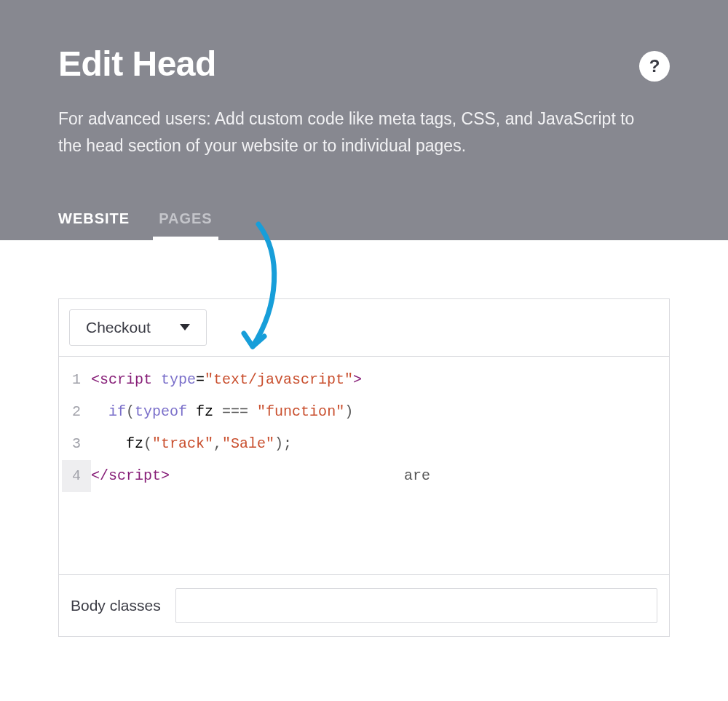  Describe the element at coordinates (118, 328) in the screenshot. I see `page-select-label: Checkout` at that location.